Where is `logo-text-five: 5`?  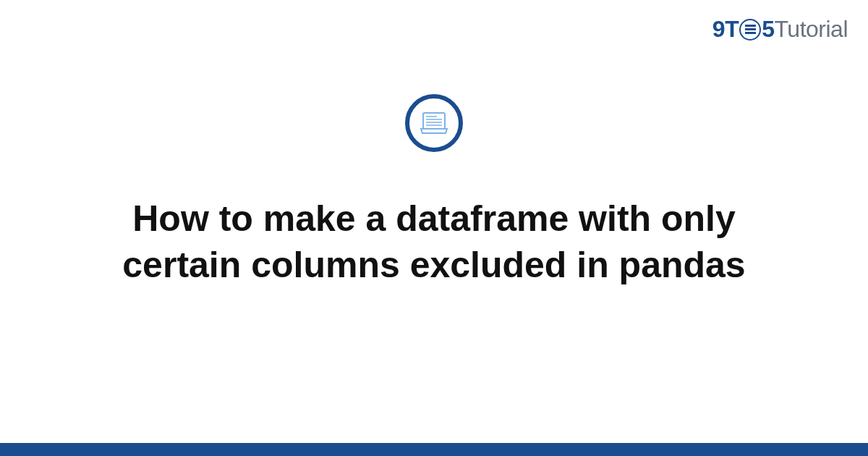 logo-text-five: 5 is located at coordinates (768, 29).